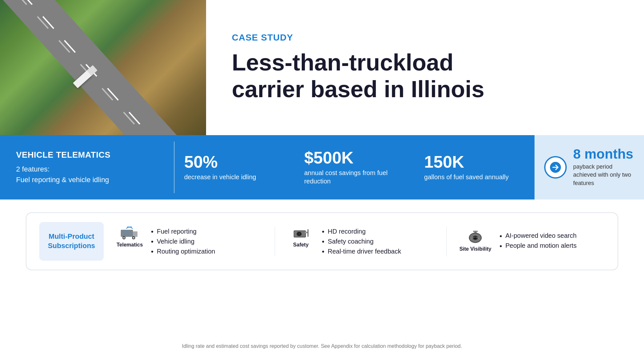 Image resolution: width=644 pixels, height=362 pixels. Describe the element at coordinates (87, 180) in the screenshot. I see `features-line2: Fuel reporting & vehicle idling` at that location.